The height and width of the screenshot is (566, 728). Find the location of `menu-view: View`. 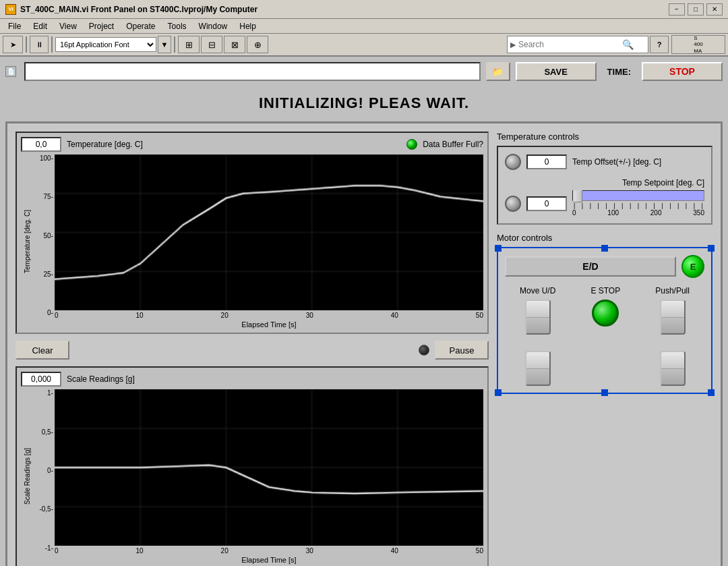

menu-view: View is located at coordinates (68, 26).